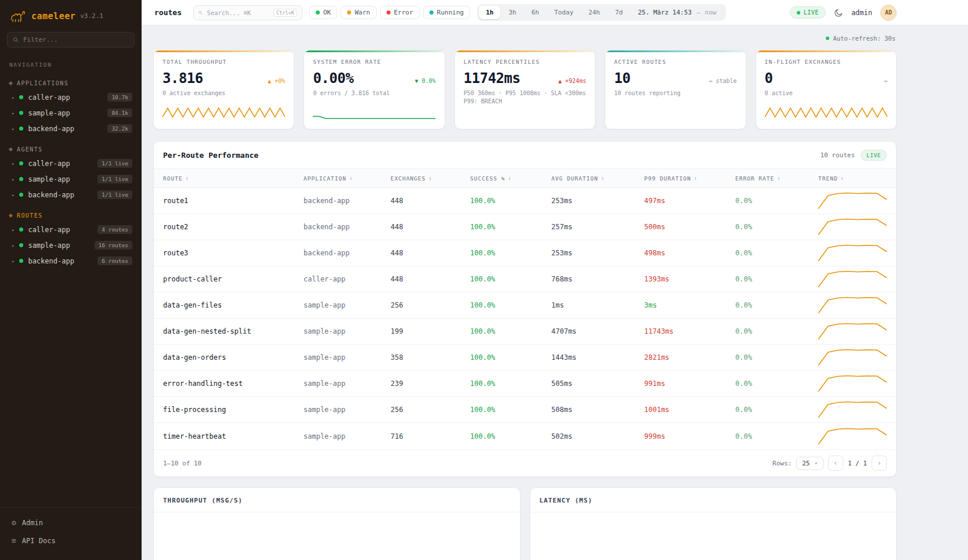  I want to click on time-range-24h: 24h, so click(594, 13).